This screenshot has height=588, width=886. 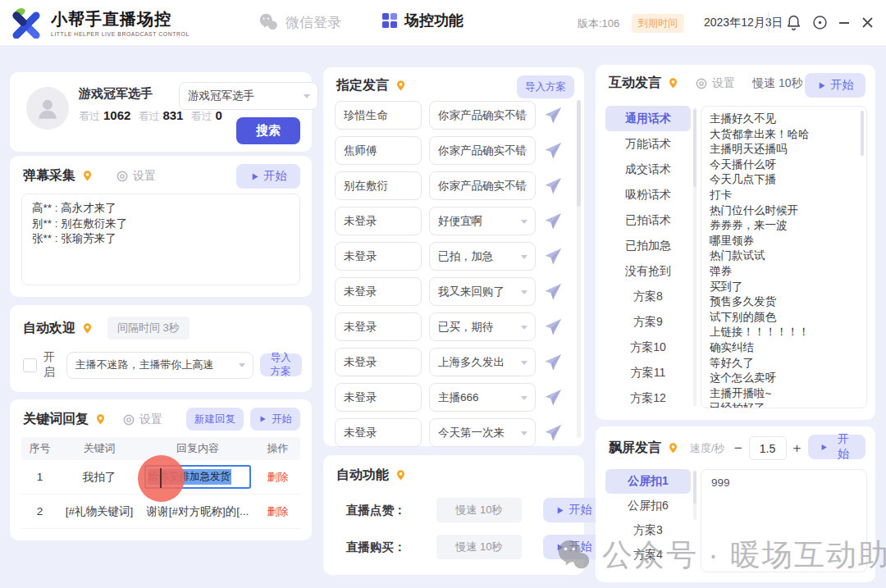 What do you see at coordinates (793, 22) in the screenshot?
I see `notification-bell-icon` at bounding box center [793, 22].